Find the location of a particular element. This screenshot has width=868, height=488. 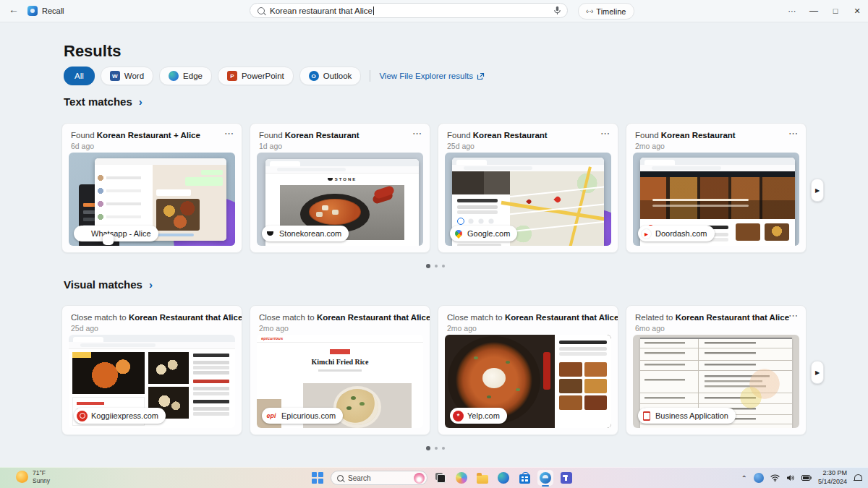

source-badge: *Yelp.com is located at coordinates (479, 416).